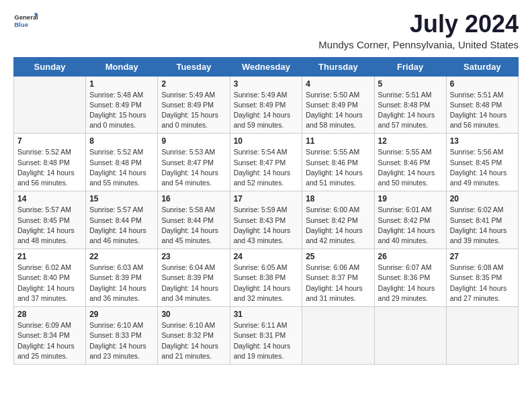 The height and width of the screenshot is (411, 532). Describe the element at coordinates (482, 278) in the screenshot. I see `calendar-cell: 27Sunrise: 6:08 AMSunset: 8:35 PMDayligh…` at that location.